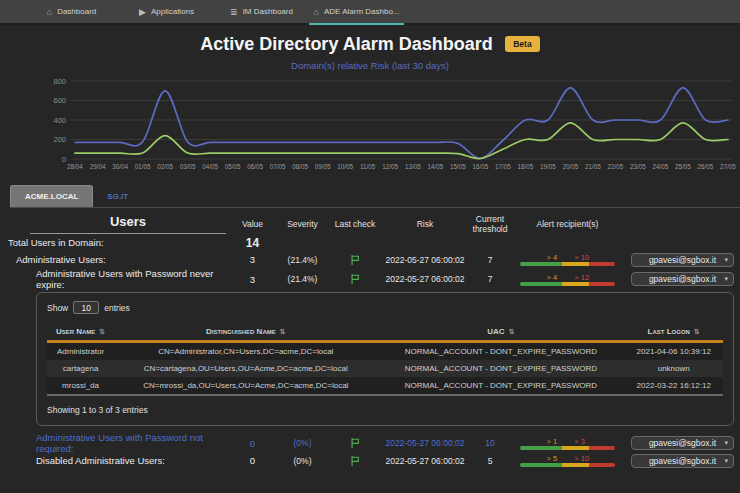 The height and width of the screenshot is (493, 740). Describe the element at coordinates (370, 451) in the screenshot. I see `users-rows-bottom: Administrative Users with Password not r…` at that location.